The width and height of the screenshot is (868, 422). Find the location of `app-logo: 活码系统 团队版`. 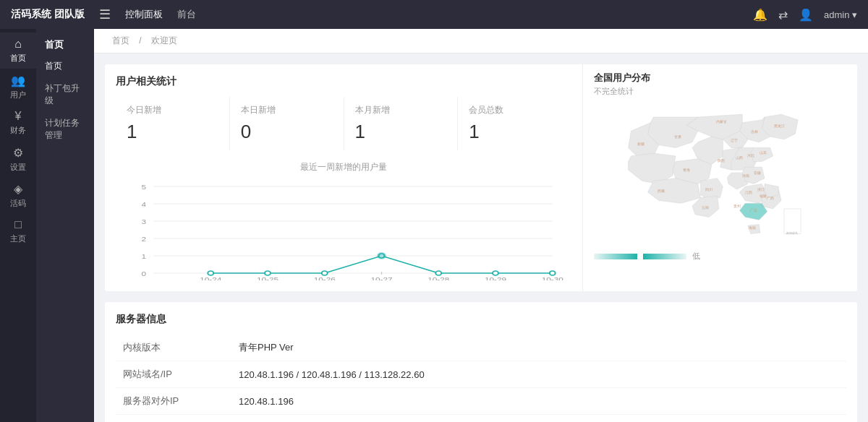

app-logo: 活码系统 团队版 is located at coordinates (48, 14).